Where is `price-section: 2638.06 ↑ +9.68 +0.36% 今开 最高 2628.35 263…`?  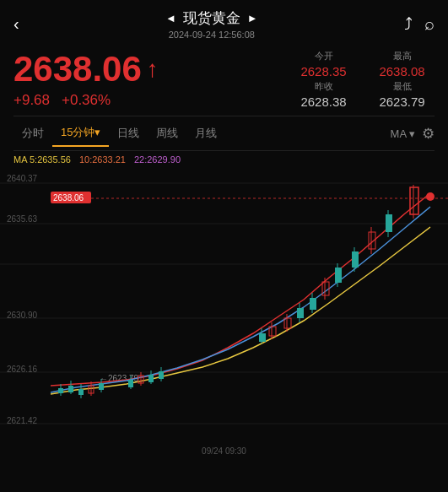 price-section: 2638.06 ↑ +9.68 +0.36% 今开 最高 2628.35 263… is located at coordinates (224, 80).